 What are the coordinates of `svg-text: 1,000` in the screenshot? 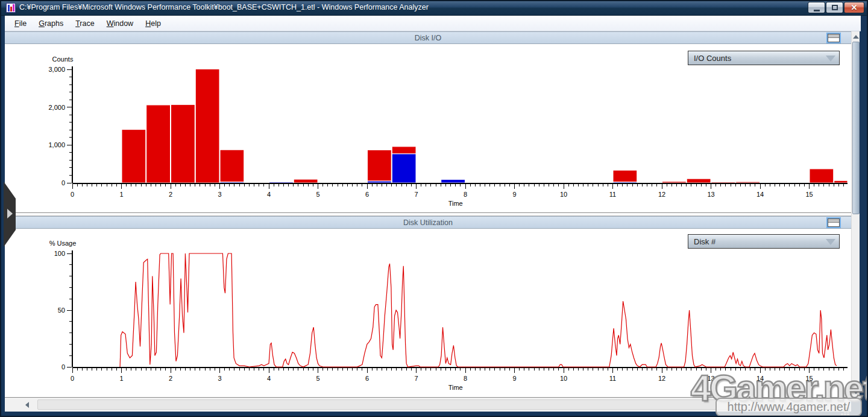 It's located at (57, 145).